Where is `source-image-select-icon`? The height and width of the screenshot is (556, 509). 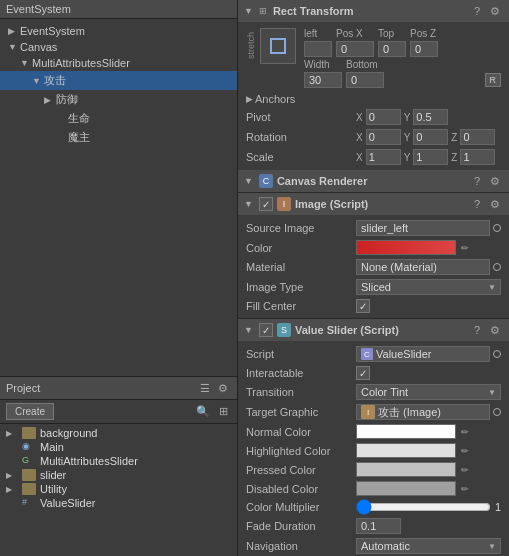
source-image-select-icon is located at coordinates (497, 228).